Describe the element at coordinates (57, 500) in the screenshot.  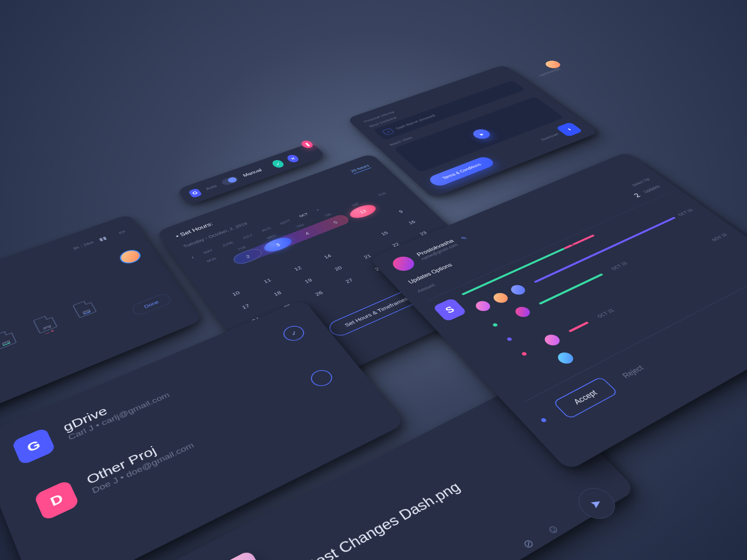
I see `provider-badge: D` at that location.